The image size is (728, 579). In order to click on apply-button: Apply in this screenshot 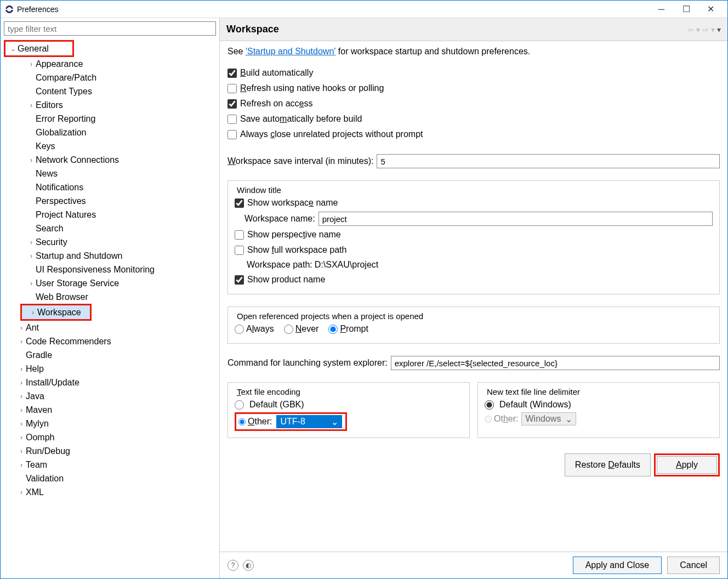, I will do `click(687, 465)`.